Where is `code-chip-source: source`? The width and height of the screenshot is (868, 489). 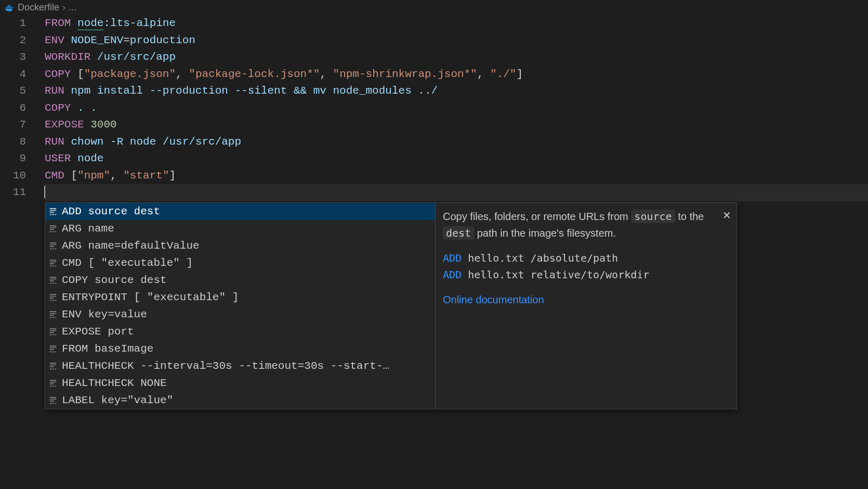 code-chip-source: source is located at coordinates (653, 216).